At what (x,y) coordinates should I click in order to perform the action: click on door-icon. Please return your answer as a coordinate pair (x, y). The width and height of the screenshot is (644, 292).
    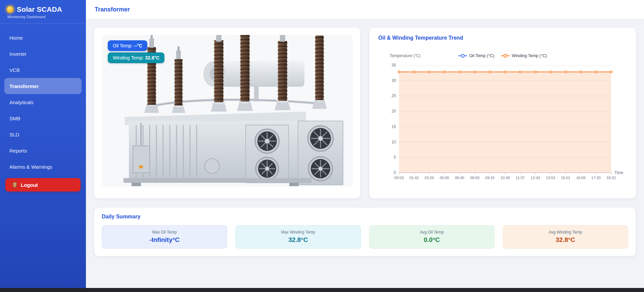
    Looking at the image, I should click on (15, 185).